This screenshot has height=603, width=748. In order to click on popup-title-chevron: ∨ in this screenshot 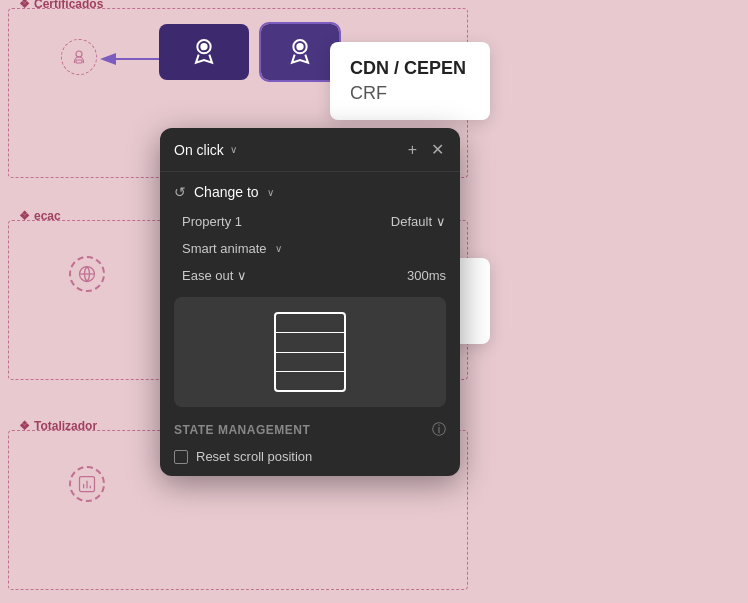, I will do `click(234, 150)`.